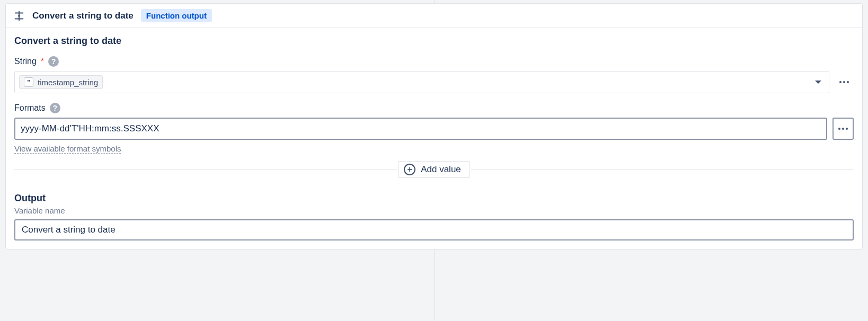 This screenshot has width=868, height=321. What do you see at coordinates (29, 82) in the screenshot?
I see `quote-icon: ”` at bounding box center [29, 82].